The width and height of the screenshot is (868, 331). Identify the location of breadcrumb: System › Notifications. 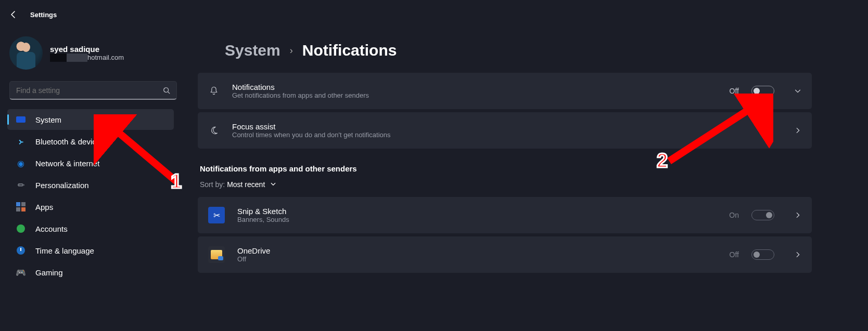
(518, 50).